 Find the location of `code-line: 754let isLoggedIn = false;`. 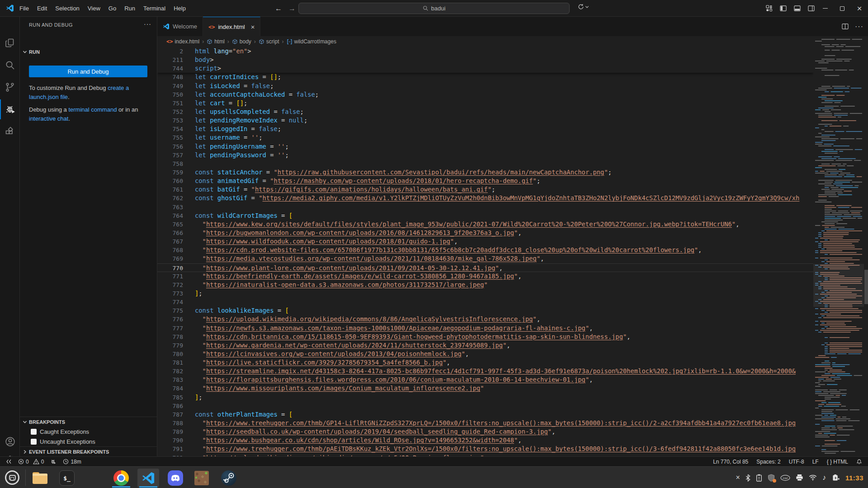

code-line: 754let isLoggedIn = false; is located at coordinates (486, 129).